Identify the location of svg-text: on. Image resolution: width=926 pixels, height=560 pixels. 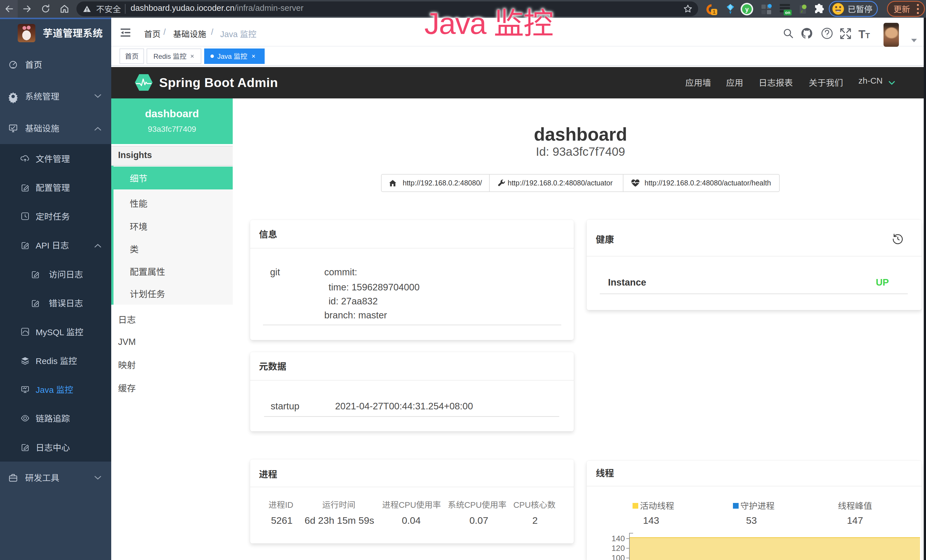
(788, 12).